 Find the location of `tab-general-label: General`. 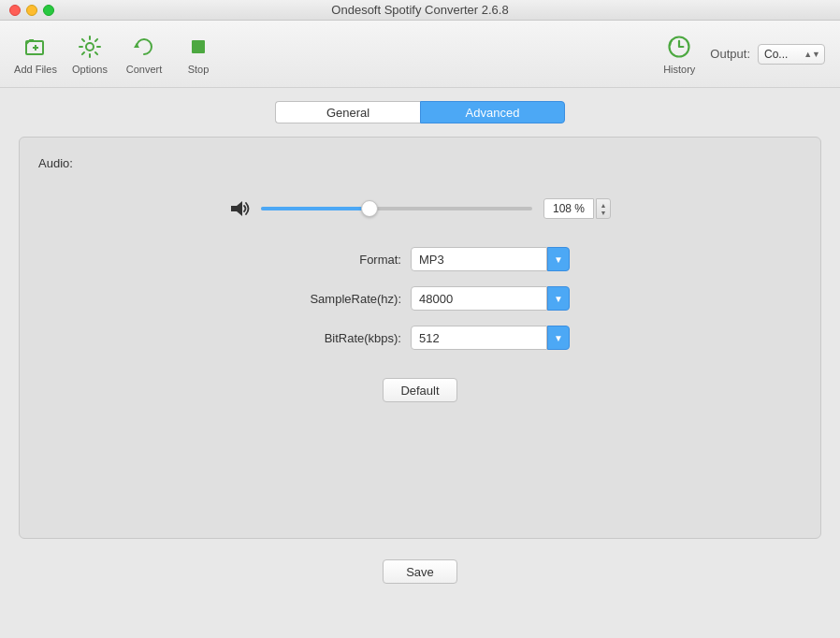

tab-general-label: General is located at coordinates (348, 112).